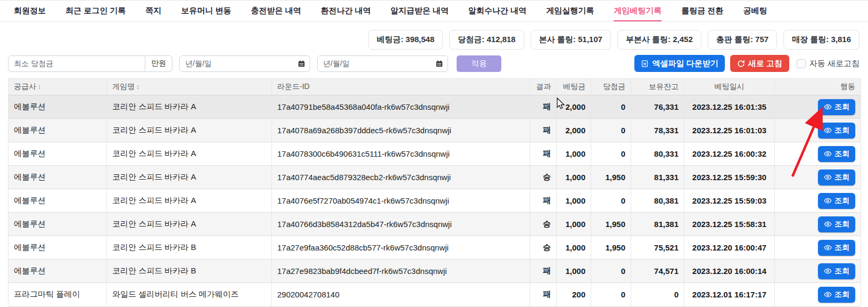  Describe the element at coordinates (497, 11) in the screenshot. I see `tab-credits-retrieved: 알회수나간 내역` at that location.